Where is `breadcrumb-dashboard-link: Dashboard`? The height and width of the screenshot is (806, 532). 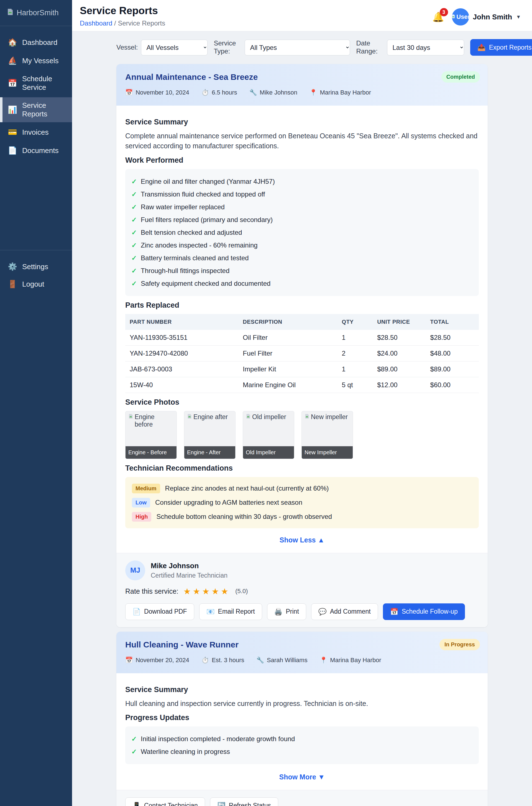
breadcrumb-dashboard-link: Dashboard is located at coordinates (96, 23).